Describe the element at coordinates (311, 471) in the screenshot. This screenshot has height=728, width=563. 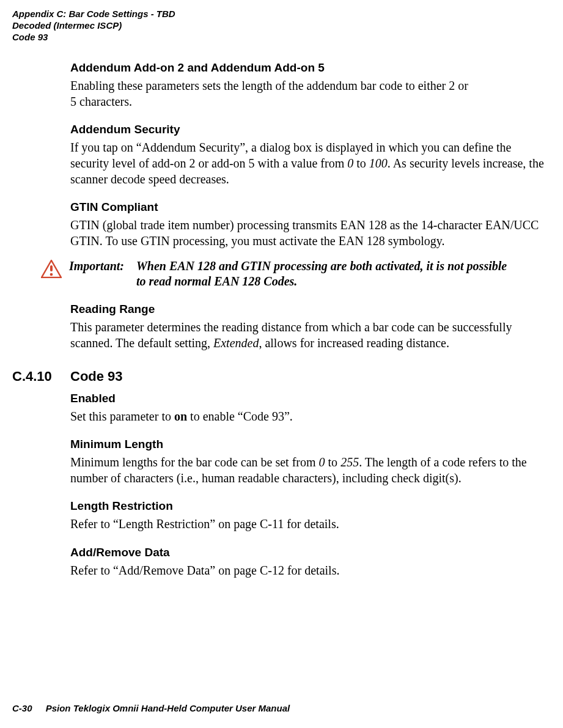
I see `para-minimum-length: Minimum lengths for the bar code can be …` at that location.